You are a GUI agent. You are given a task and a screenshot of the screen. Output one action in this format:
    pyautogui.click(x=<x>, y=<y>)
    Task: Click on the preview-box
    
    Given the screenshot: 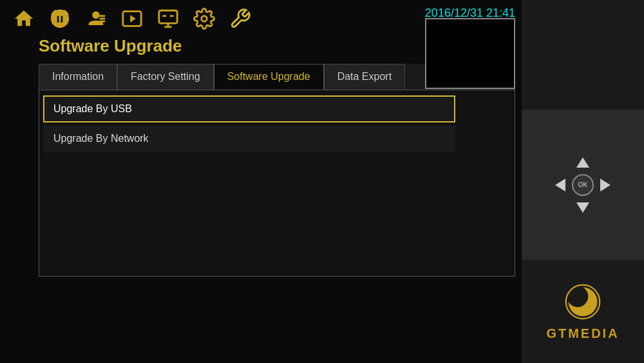 What is the action you would take?
    pyautogui.click(x=470, y=54)
    